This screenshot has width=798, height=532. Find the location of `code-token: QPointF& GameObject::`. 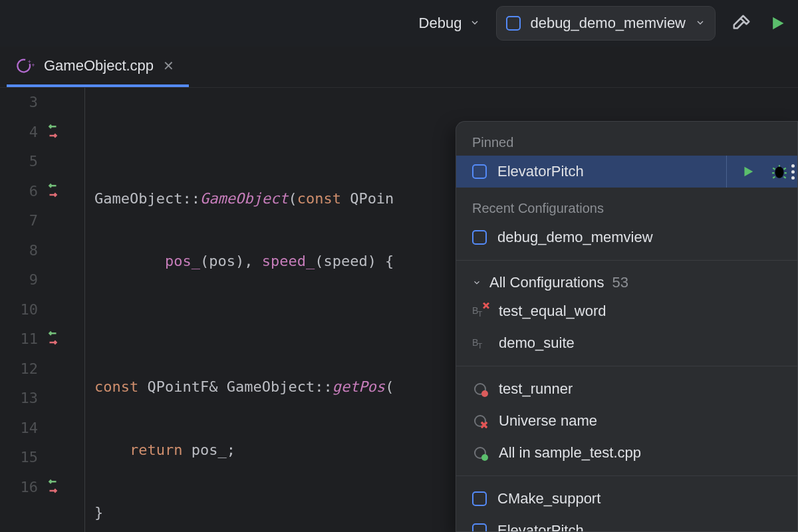

code-token: QPointF& GameObject:: is located at coordinates (235, 387).